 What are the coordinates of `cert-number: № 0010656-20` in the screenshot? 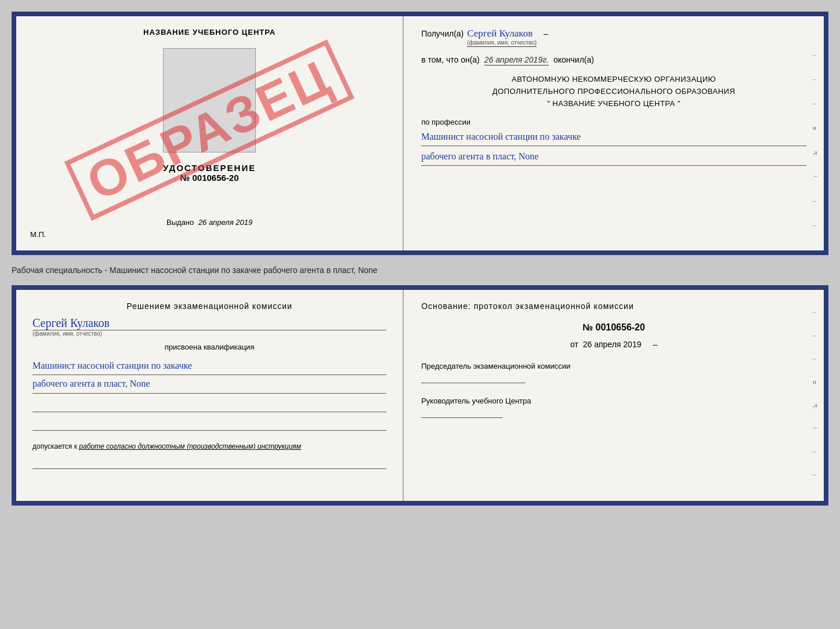 It's located at (210, 177).